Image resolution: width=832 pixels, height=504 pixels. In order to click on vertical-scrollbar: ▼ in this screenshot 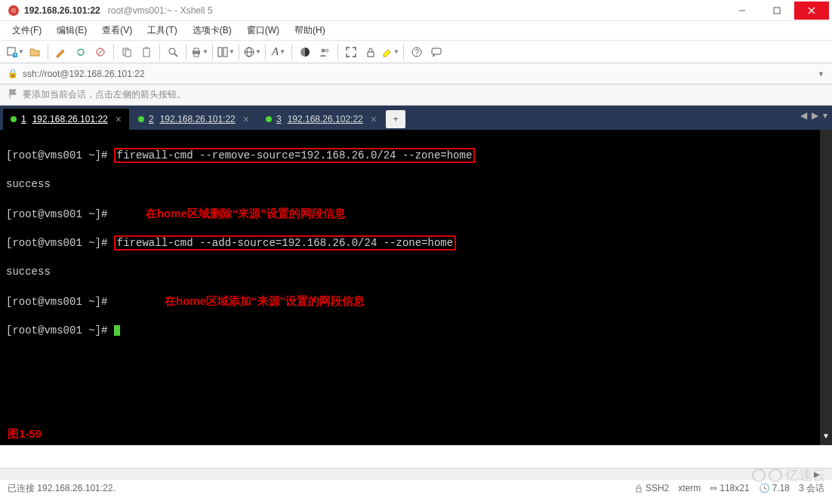, I will do `click(826, 287)`.